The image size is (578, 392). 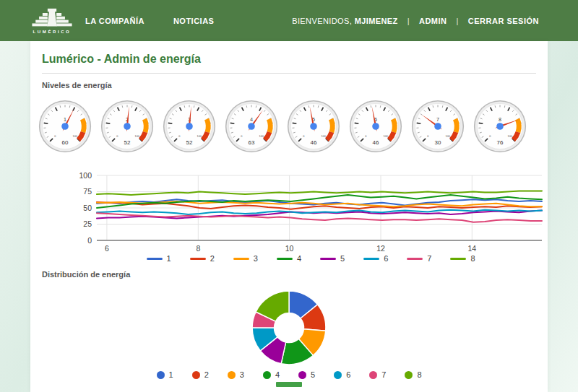 I want to click on gauge-3: 0 100 3 52, so click(x=189, y=126).